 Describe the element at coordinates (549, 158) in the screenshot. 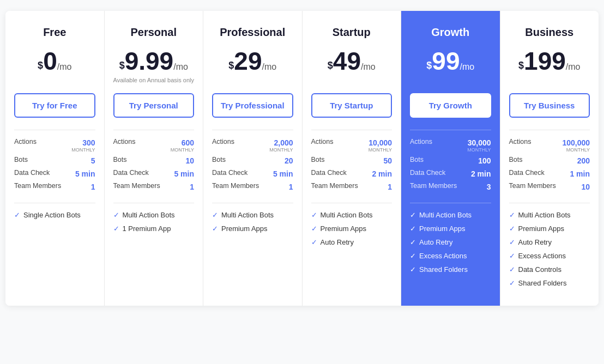

I see `plan-col-business: Business$199/moTry BusinessActions100,00…` at that location.